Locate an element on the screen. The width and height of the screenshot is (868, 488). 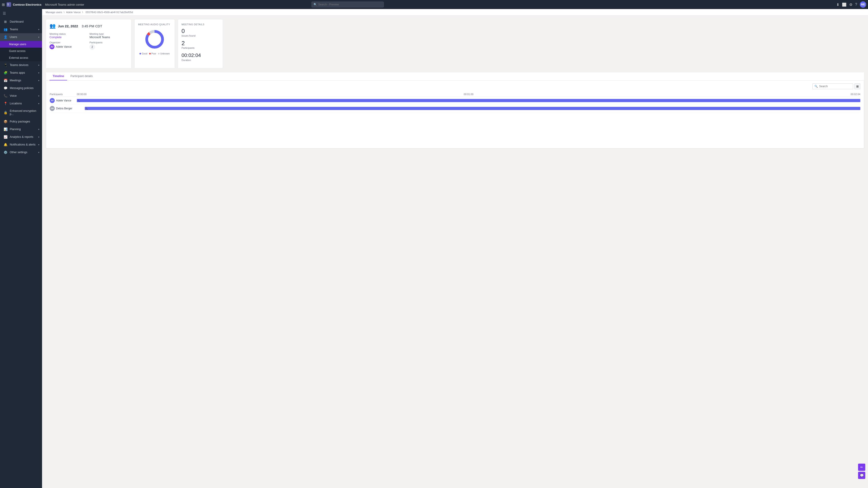
sidebar-label-analytics-reports: Analytics & reports is located at coordinates (23, 137).